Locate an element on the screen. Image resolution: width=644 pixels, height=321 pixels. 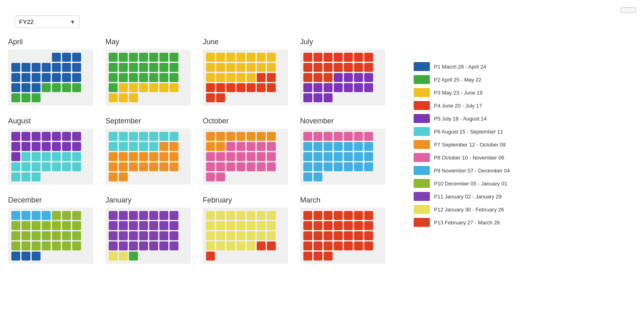
year-select: FY21FY22FY23 is located at coordinates (47, 22).